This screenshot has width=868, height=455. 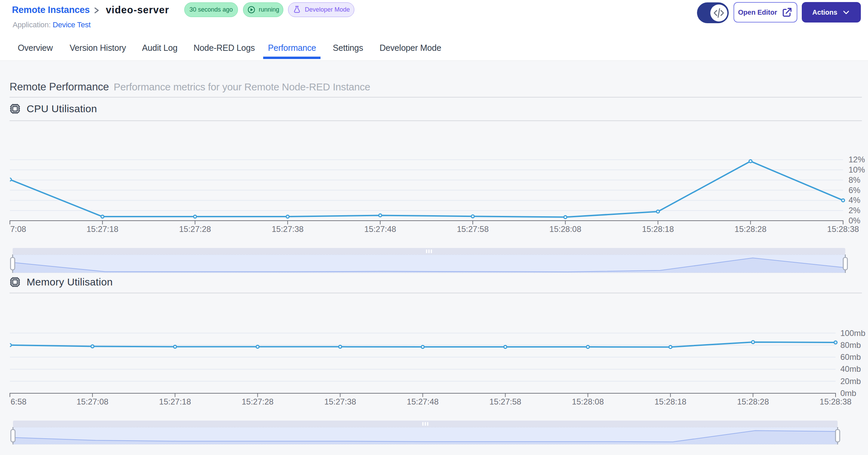 I want to click on svg-text: 80mb, so click(x=851, y=345).